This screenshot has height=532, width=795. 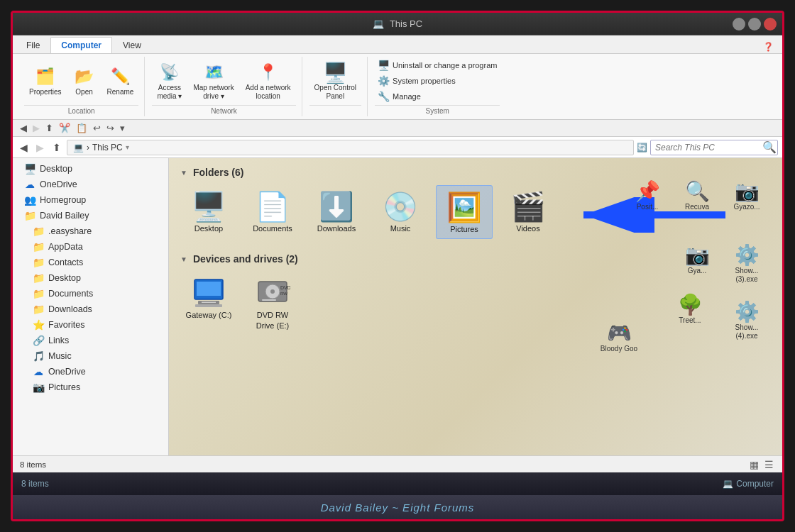 I want to click on refresh-button: 🔄, so click(x=642, y=148).